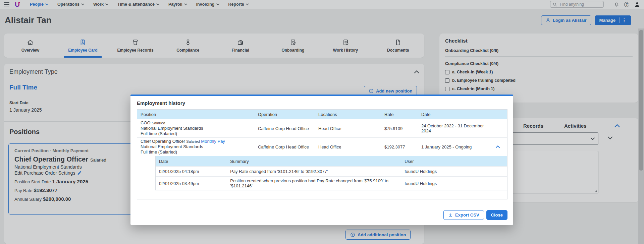 The image size is (644, 244). I want to click on cell-rate: $75.9109, so click(399, 129).